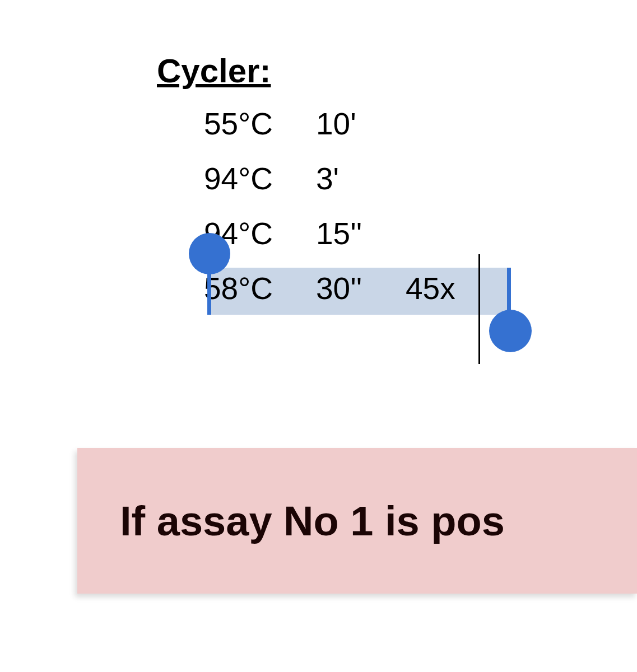 The image size is (637, 672). I want to click on cycler-heading: Cycler:, so click(397, 71).